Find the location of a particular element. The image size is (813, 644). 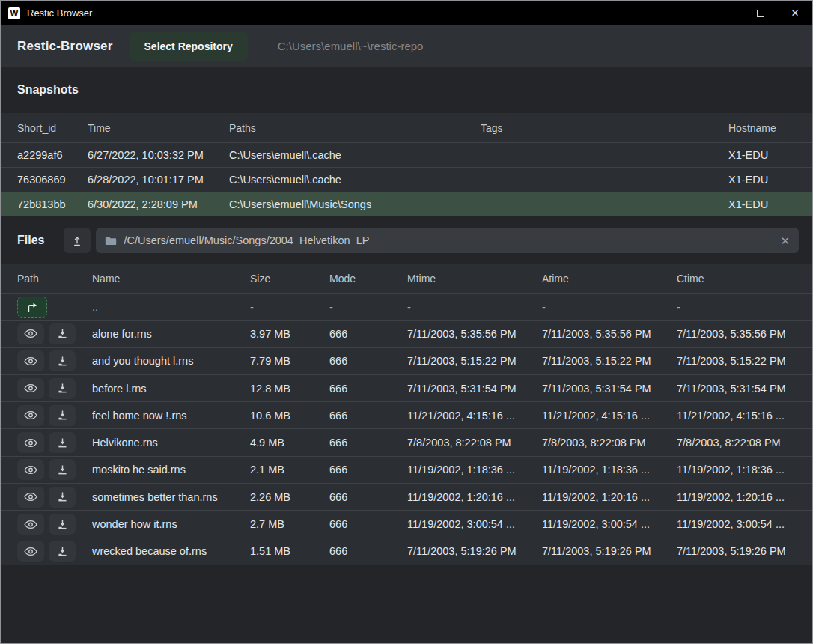

file-size: 10.6 MB is located at coordinates (290, 416).